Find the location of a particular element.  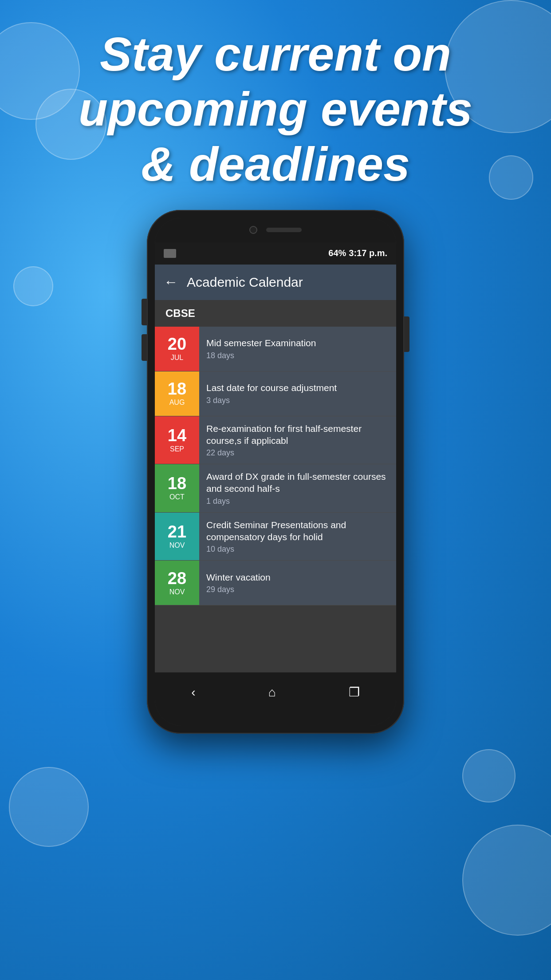

status-bar: 64% 3:17 p.m. is located at coordinates (276, 253).